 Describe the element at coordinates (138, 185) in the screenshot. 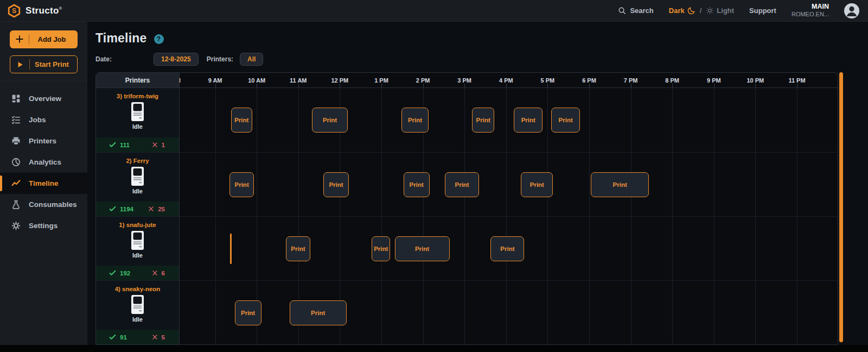

I see `printer-cell: 2) Ferry Idle 1194 25` at that location.